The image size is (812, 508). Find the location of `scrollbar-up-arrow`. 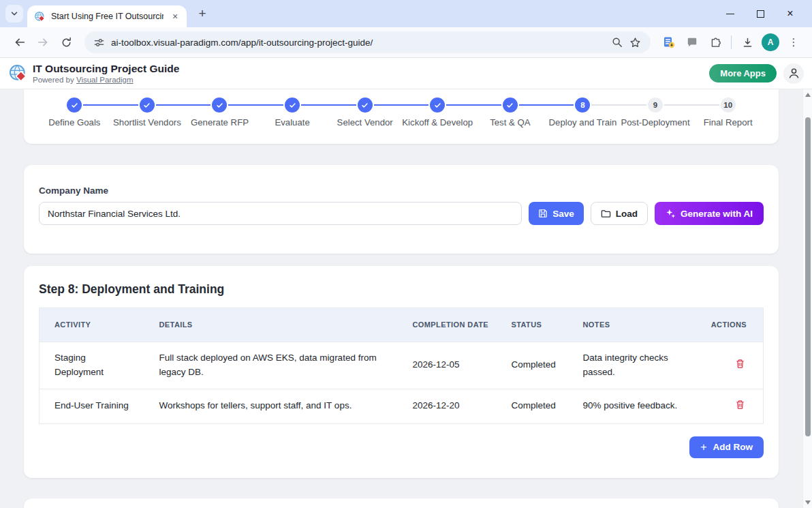

scrollbar-up-arrow is located at coordinates (808, 95).